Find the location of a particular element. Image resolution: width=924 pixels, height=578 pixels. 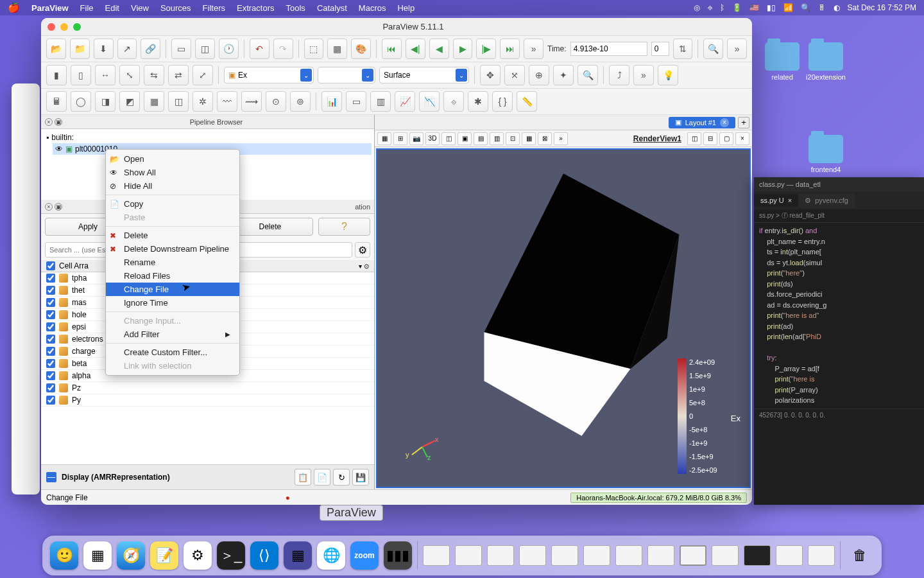

collapse-icon: ▾ ⊙ is located at coordinates (364, 266).